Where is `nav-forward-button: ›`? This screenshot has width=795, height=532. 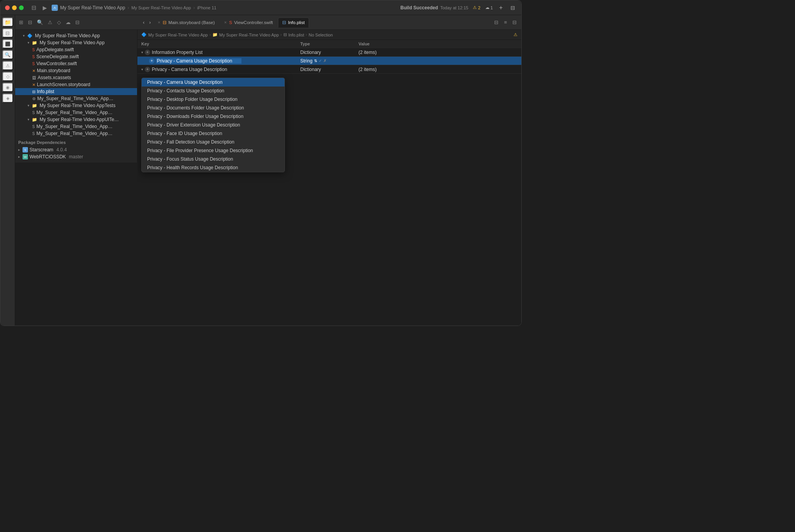
nav-forward-button: › is located at coordinates (150, 23).